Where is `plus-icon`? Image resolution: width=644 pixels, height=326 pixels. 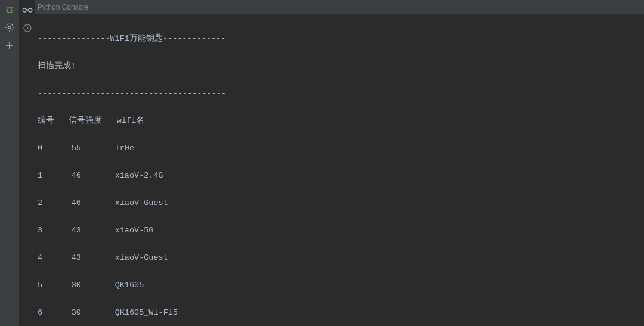 plus-icon is located at coordinates (10, 45).